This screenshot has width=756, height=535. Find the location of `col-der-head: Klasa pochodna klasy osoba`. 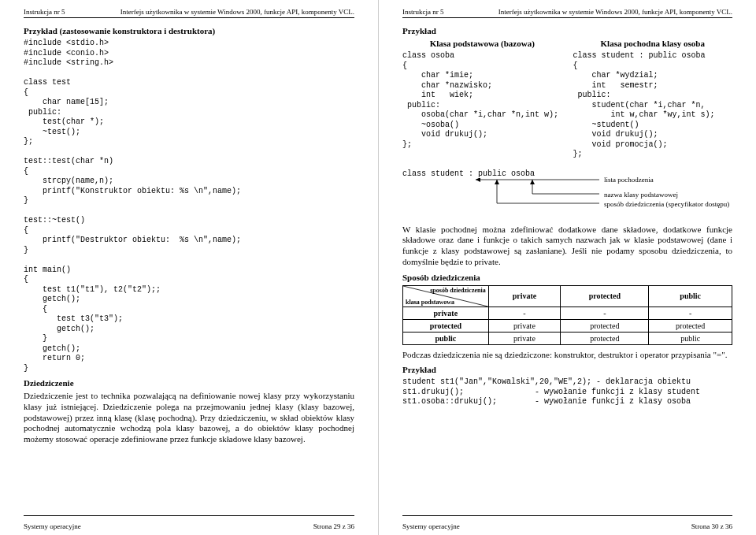

col-der-head: Klasa pochodna klasy osoba is located at coordinates (654, 43).